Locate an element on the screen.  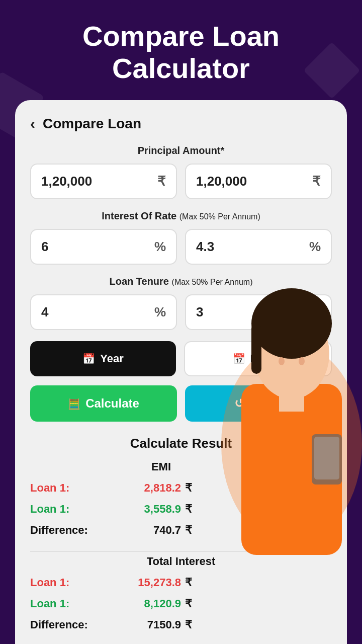
emi-loan1-label: Loan 1: is located at coordinates (70, 488).